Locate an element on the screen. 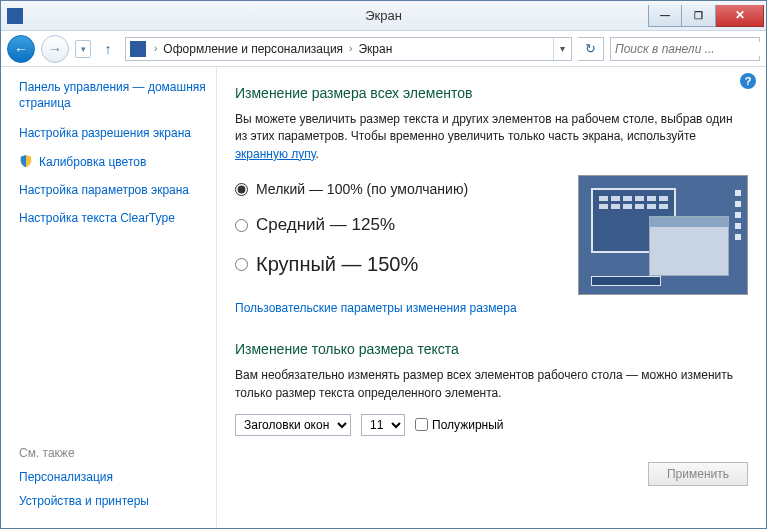 This screenshot has height=529, width=767. control-panel-home-link: Панель управления — домашняя страница is located at coordinates (118, 95).